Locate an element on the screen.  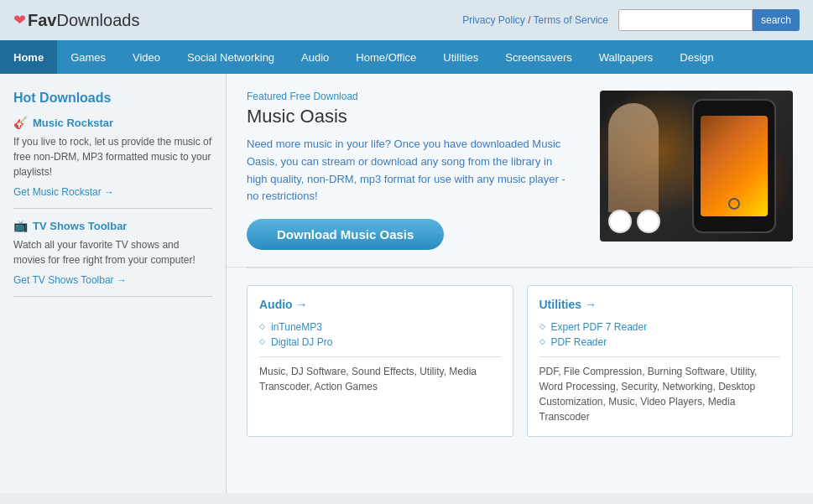
nav-item-utilities: Utilities is located at coordinates (461, 57).